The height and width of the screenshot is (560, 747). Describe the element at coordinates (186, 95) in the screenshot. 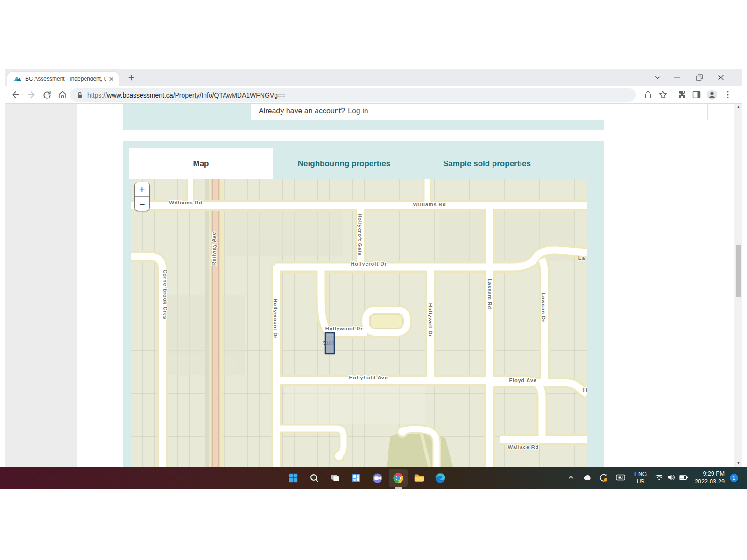

I see `url-text: https://www.bcassessment.ca/Property/Inf…` at that location.